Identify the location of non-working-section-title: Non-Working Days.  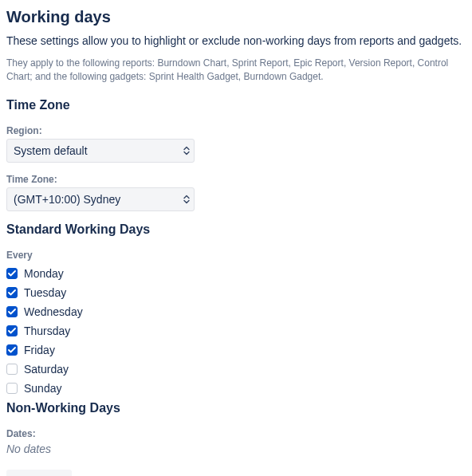
(236, 408).